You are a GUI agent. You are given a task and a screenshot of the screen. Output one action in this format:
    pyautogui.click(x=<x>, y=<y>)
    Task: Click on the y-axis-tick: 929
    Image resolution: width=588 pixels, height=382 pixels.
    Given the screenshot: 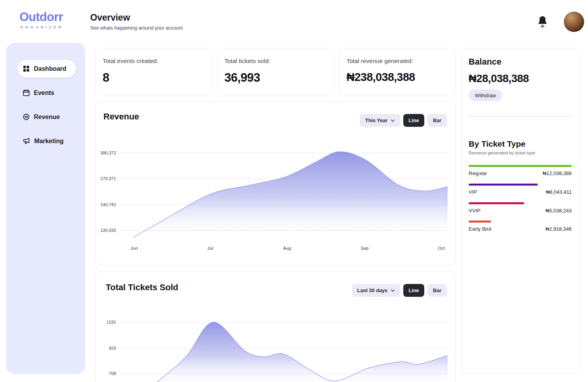 What is the action you would take?
    pyautogui.click(x=104, y=348)
    